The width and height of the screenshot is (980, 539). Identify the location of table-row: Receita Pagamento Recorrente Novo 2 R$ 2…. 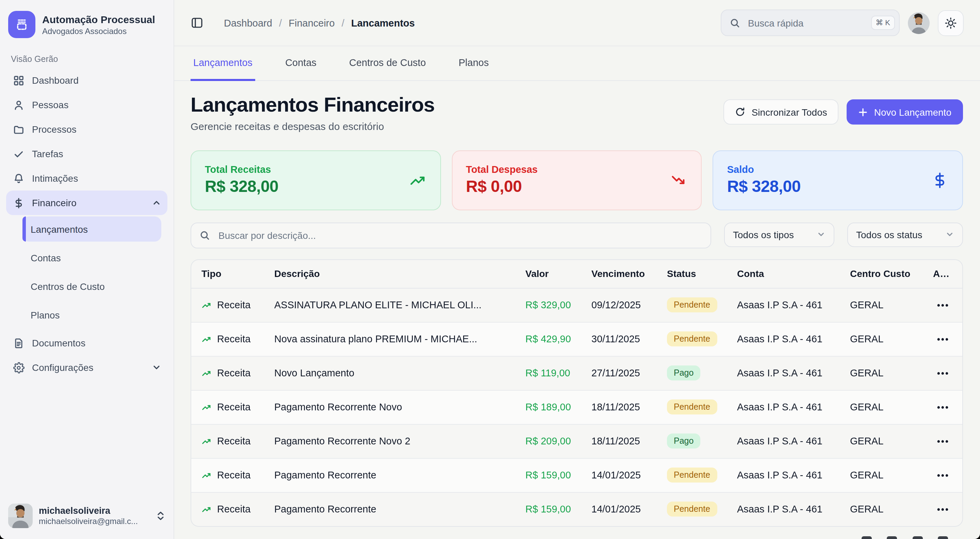
(577, 441).